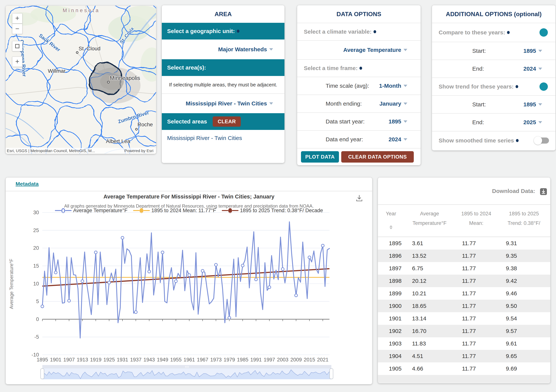  What do you see at coordinates (524, 214) in the screenshot?
I see `column-header: 1895 to 2025` at bounding box center [524, 214].